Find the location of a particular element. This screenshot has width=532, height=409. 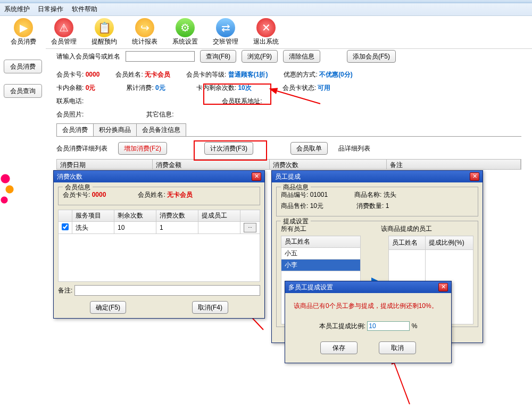

clear-button: 清除信息 is located at coordinates (302, 56).